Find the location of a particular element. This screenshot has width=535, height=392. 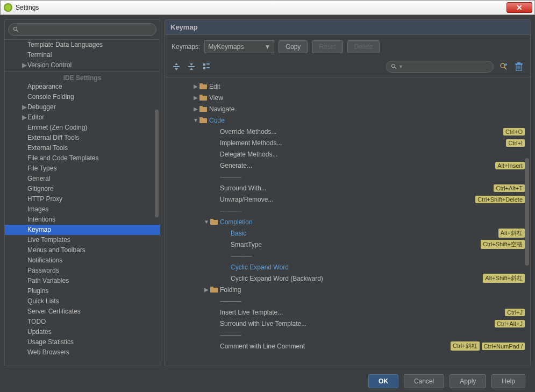

tree-action: Implement Methods...Ctrl+I is located at coordinates (347, 143).